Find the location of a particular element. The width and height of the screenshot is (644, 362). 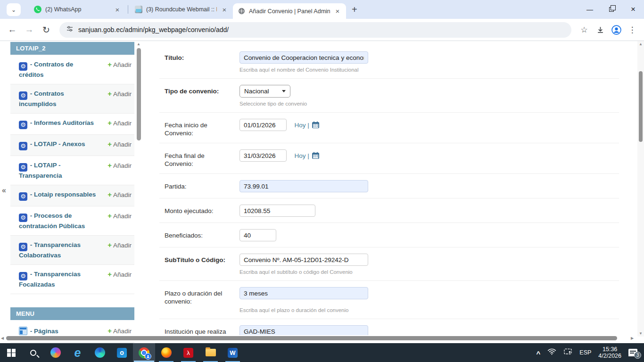

downloads-icon is located at coordinates (600, 30).